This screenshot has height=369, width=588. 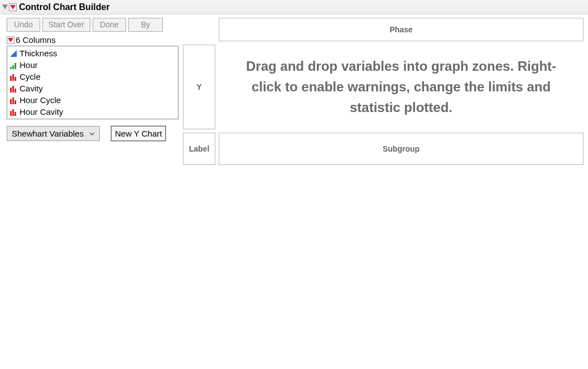 I want to click on label-drop-zone: Label, so click(x=199, y=149).